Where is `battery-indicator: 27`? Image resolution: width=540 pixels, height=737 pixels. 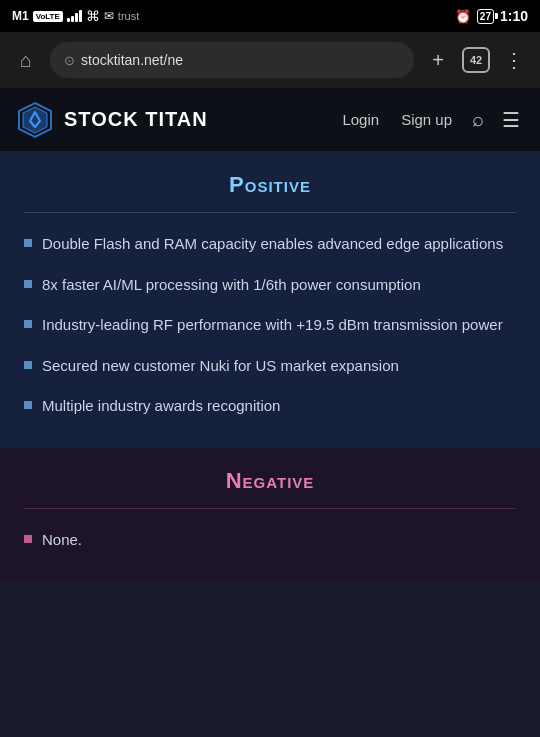 battery-indicator: 27 is located at coordinates (486, 16).